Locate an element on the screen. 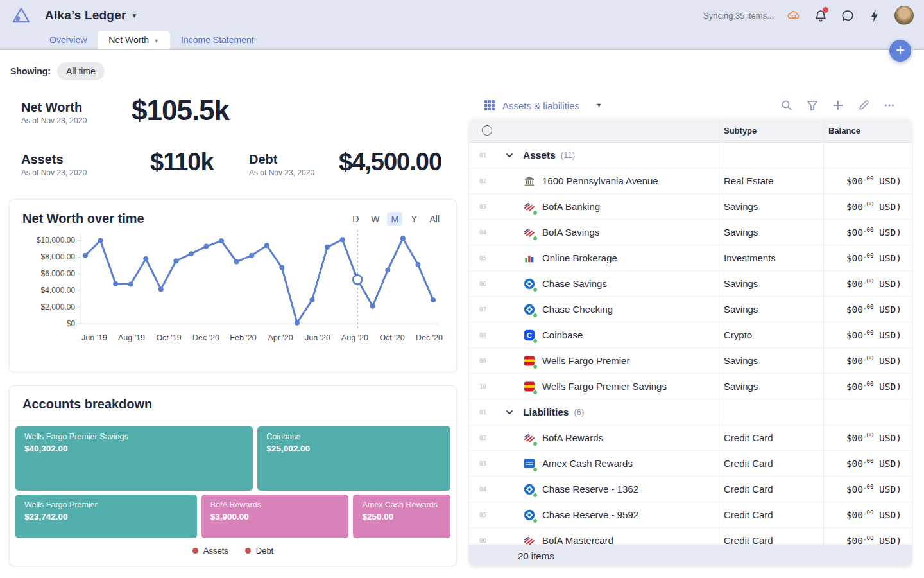 The width and height of the screenshot is (924, 578). column-header-subtype: Subtype is located at coordinates (740, 131).